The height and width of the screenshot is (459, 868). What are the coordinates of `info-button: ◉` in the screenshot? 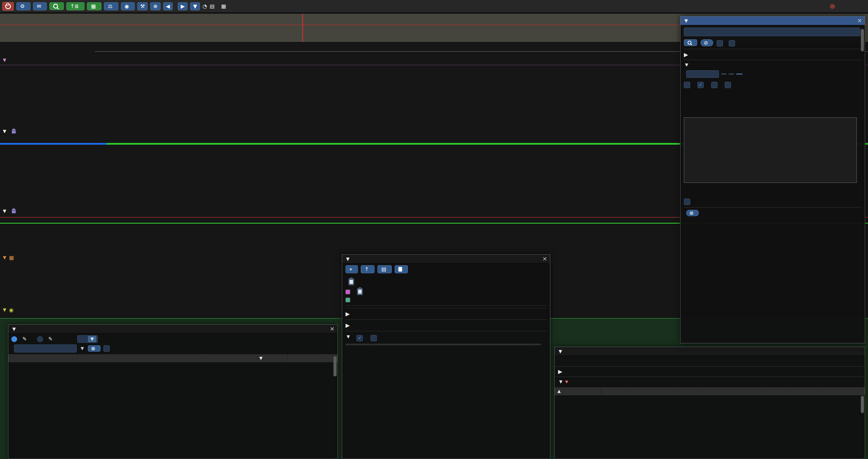 It's located at (128, 6).